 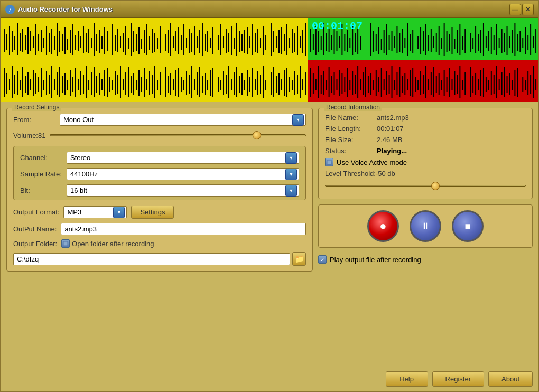 I want to click on waveform-top-right: 00:01:07, so click(x=423, y=39).